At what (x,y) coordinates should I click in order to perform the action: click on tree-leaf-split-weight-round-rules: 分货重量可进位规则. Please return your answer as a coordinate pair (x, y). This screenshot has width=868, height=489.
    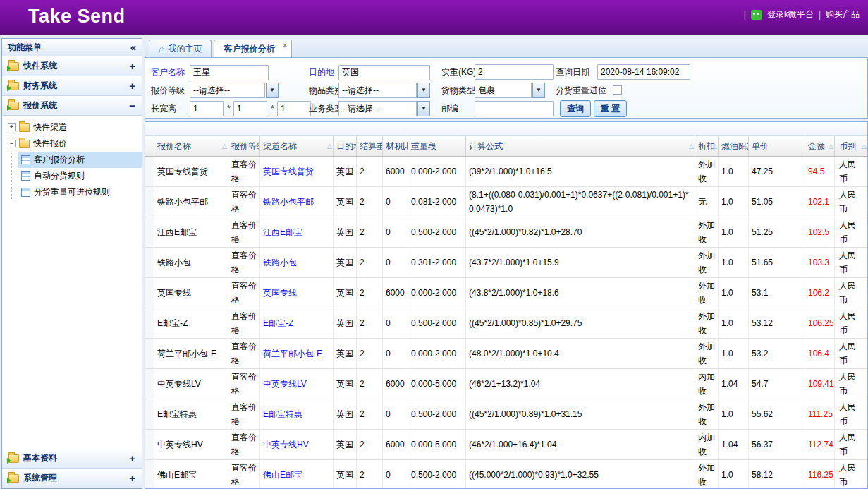
    Looking at the image, I should click on (80, 192).